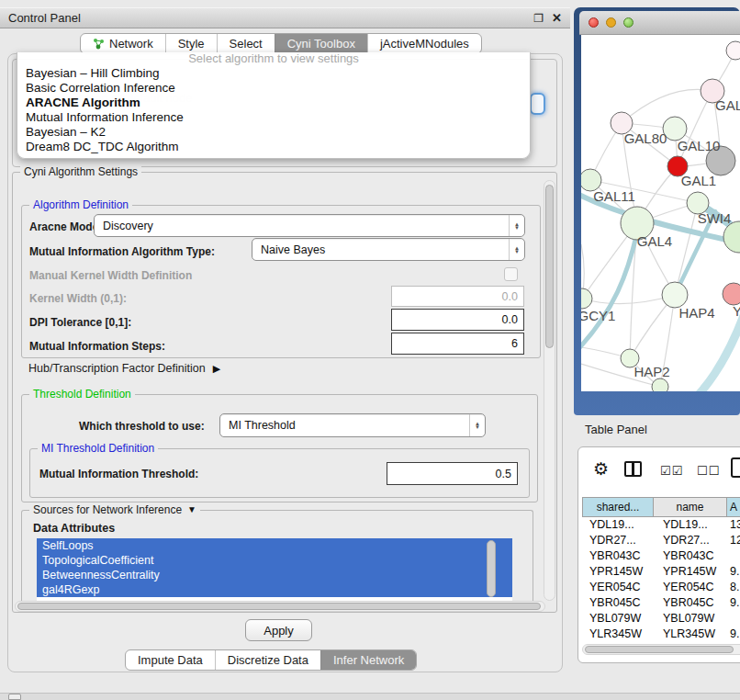 The width and height of the screenshot is (740, 700). I want to click on tab-style: Style, so click(191, 44).